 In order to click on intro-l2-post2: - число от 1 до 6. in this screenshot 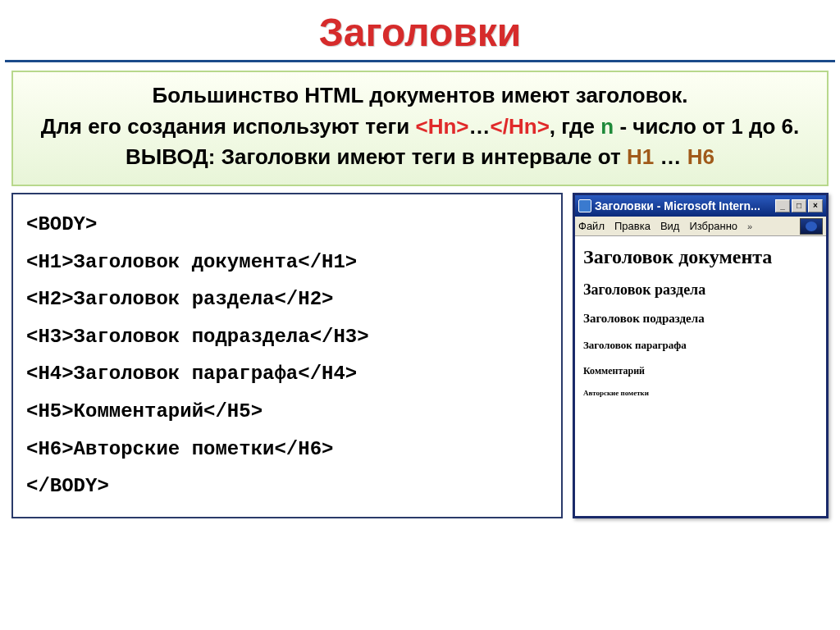, I will do `click(706, 126)`.